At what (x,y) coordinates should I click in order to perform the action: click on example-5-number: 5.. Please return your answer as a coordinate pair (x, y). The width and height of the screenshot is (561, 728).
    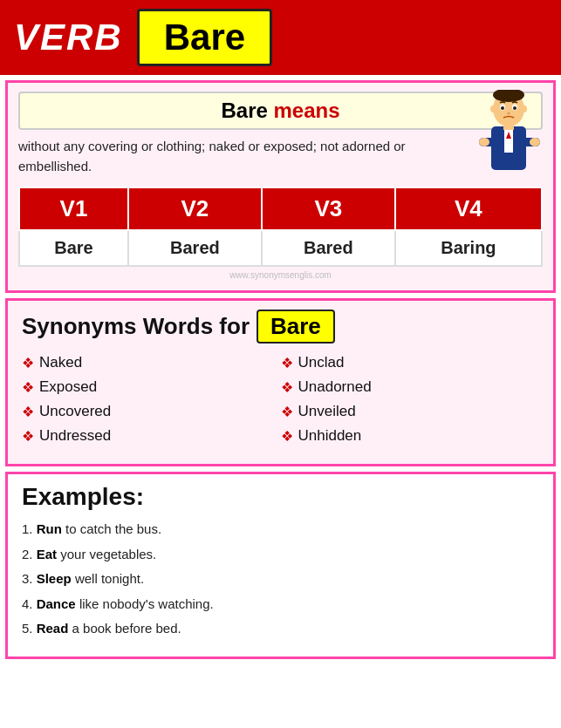
    Looking at the image, I should click on (28, 628).